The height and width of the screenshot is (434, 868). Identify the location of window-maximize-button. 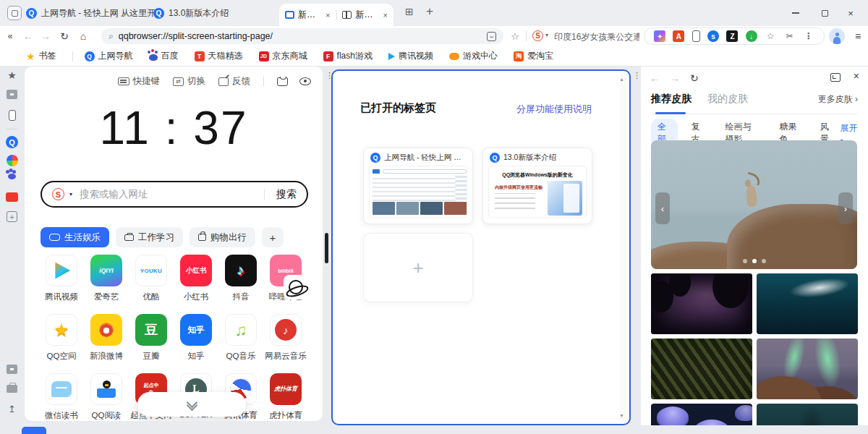
(825, 13).